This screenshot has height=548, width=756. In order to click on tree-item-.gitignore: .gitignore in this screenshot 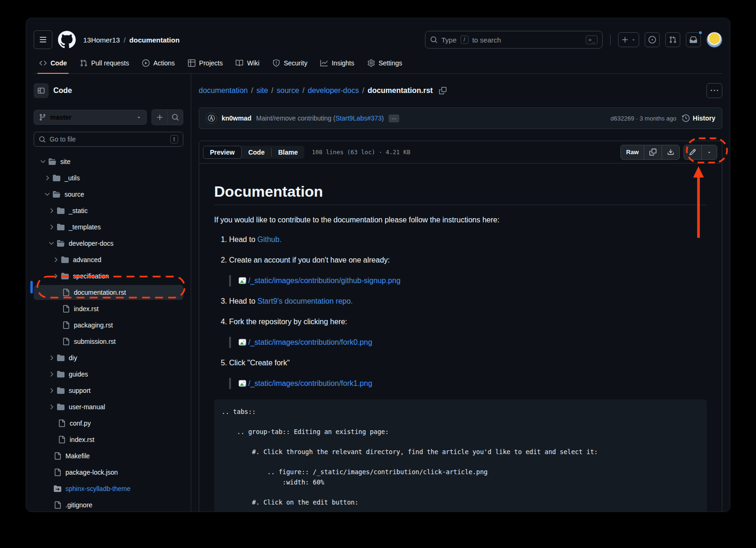, I will do `click(108, 505)`.